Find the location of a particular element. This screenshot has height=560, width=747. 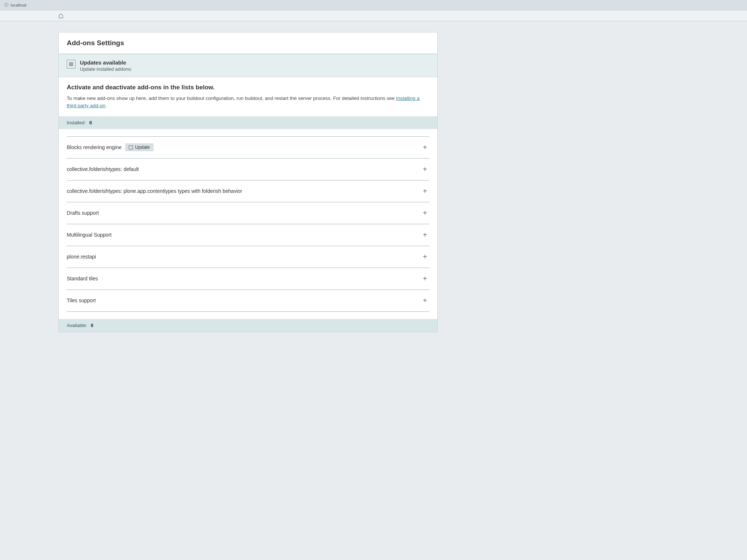

addon-name: Drafts support is located at coordinates (83, 213).